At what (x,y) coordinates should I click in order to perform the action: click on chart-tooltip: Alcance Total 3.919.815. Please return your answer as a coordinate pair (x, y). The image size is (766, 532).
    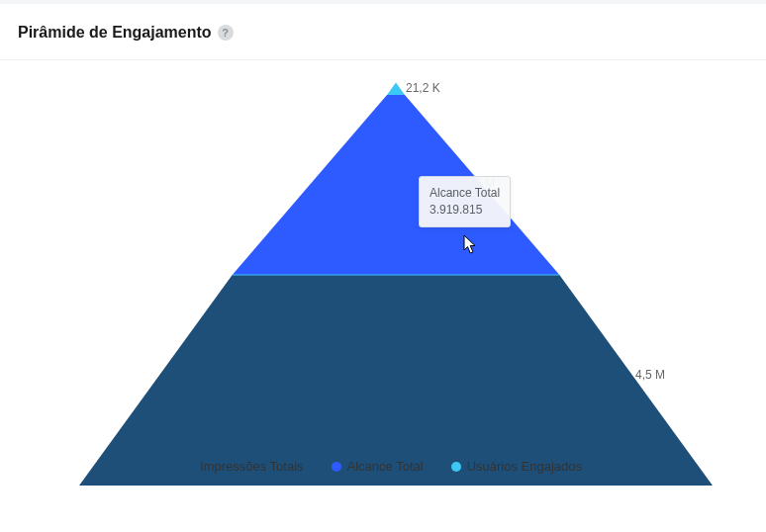
    Looking at the image, I should click on (465, 202).